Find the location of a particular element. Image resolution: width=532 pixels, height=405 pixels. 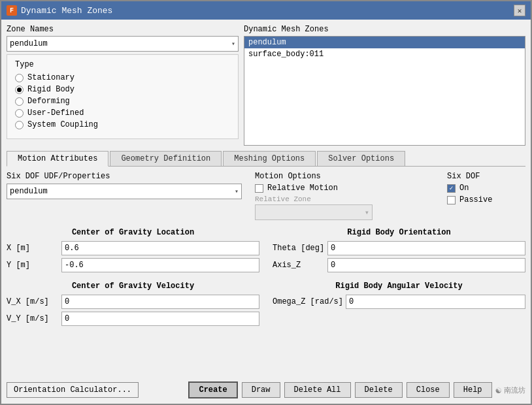

six-dof-udf-arrow: ▾ is located at coordinates (237, 191).